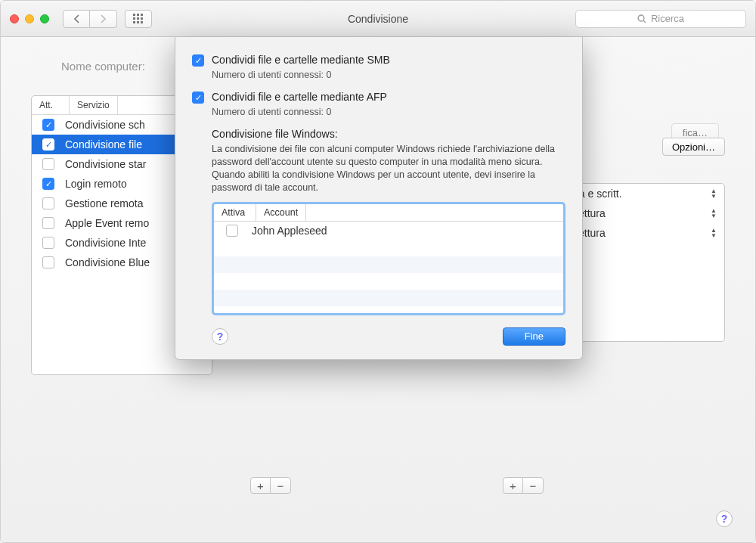 The image size is (756, 543). What do you see at coordinates (523, 486) in the screenshot?
I see `users-add-remove: + −` at bounding box center [523, 486].